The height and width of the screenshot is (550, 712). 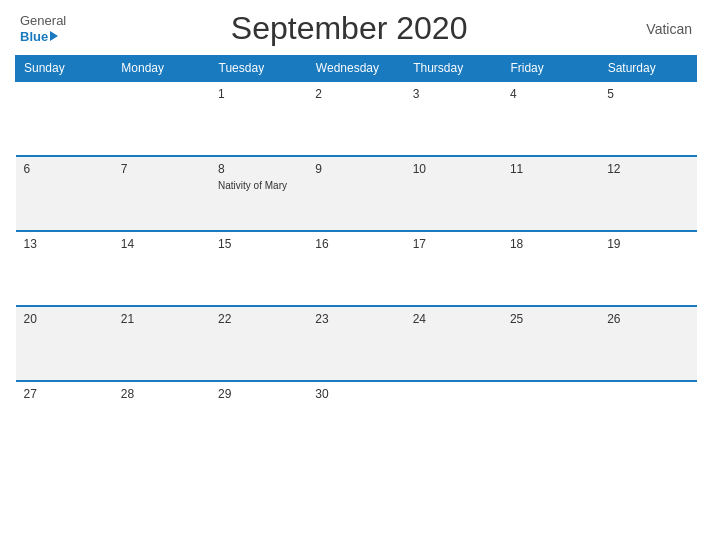 I want to click on day-number: 17, so click(x=454, y=244).